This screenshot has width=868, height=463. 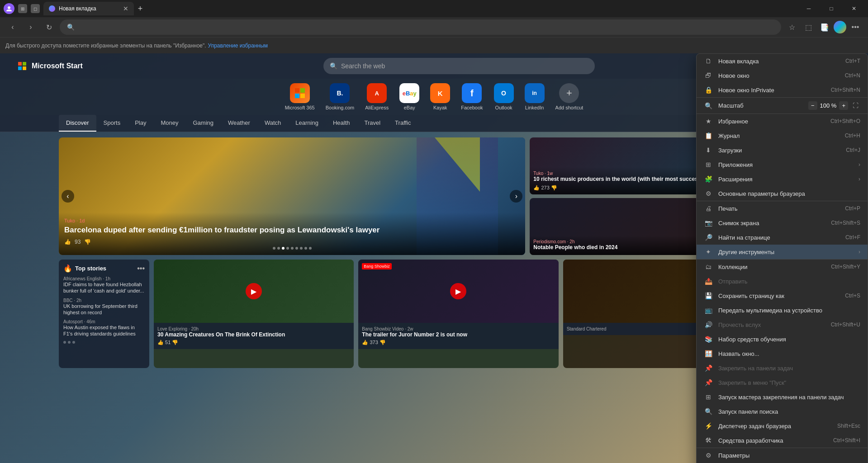 I want to click on menu-browser-settings: ⚙ Основные параметры браузера, so click(x=782, y=194).